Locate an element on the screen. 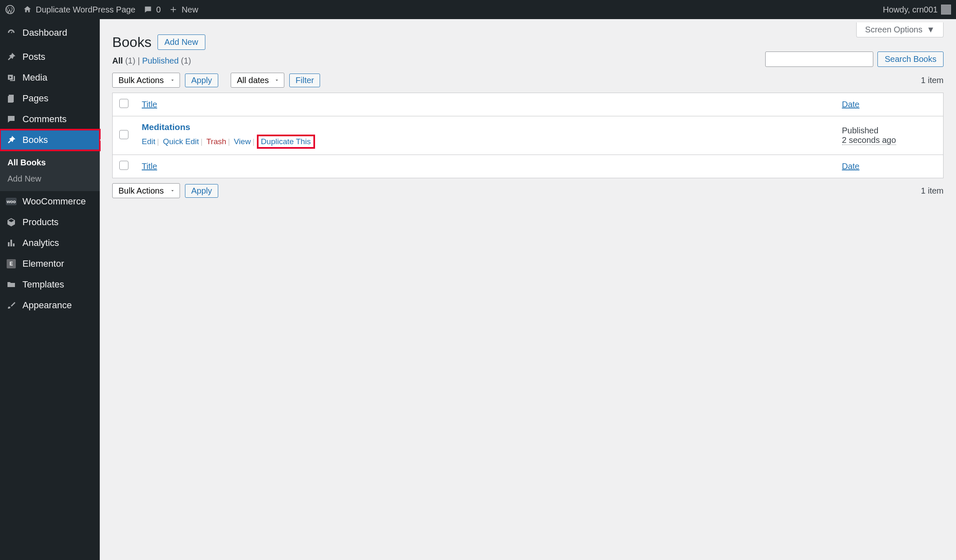 Image resolution: width=956 pixels, height=560 pixels. folder-icon is located at coordinates (11, 285).